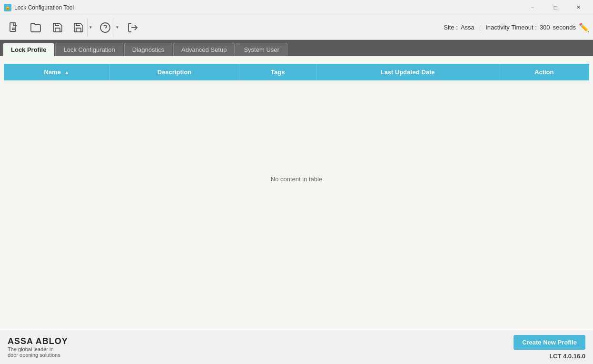 The image size is (593, 364). I want to click on tab-advanced-setup: Advanced Setup, so click(204, 49).